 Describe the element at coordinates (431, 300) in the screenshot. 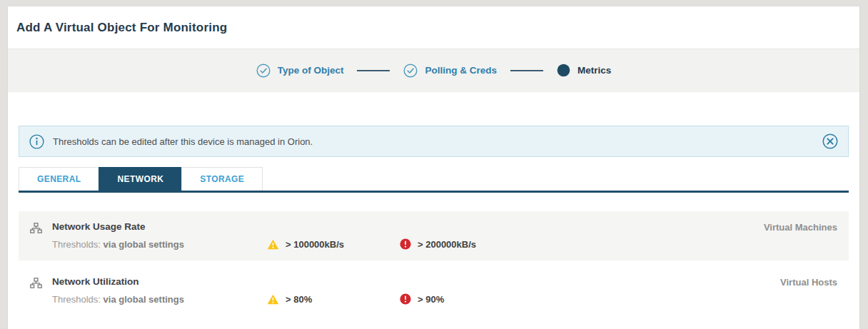

I see `critical-threshold-value: > 90%` at that location.